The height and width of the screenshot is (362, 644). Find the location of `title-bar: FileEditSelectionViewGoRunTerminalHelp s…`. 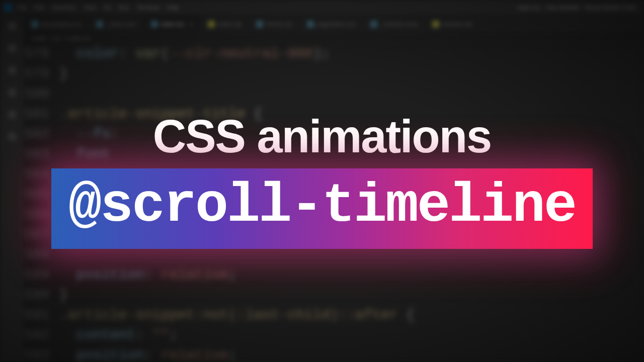

title-bar: FileEditSelectionViewGoRunTerminalHelp s… is located at coordinates (322, 8).